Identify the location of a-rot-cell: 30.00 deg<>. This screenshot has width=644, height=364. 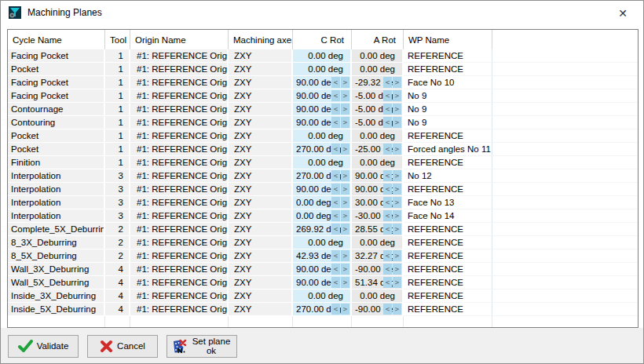
(378, 202).